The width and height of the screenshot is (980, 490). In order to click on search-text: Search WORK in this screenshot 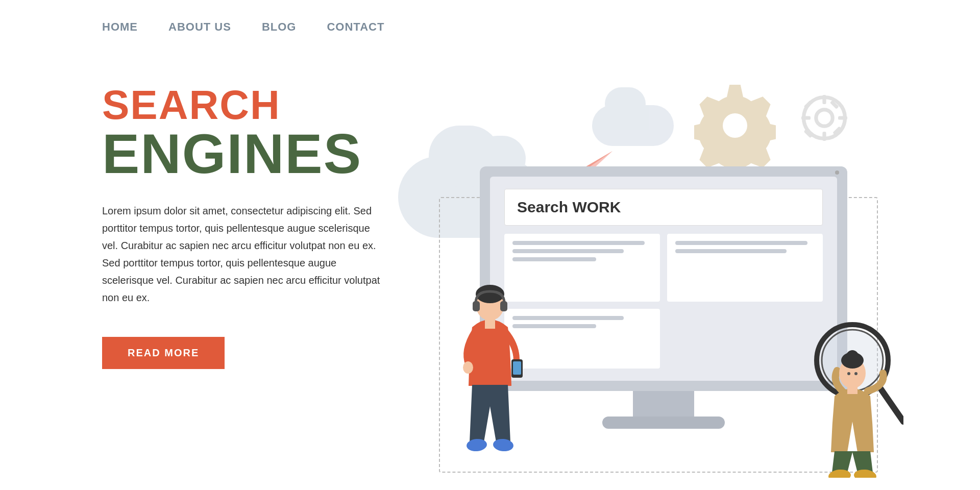, I will do `click(664, 207)`.